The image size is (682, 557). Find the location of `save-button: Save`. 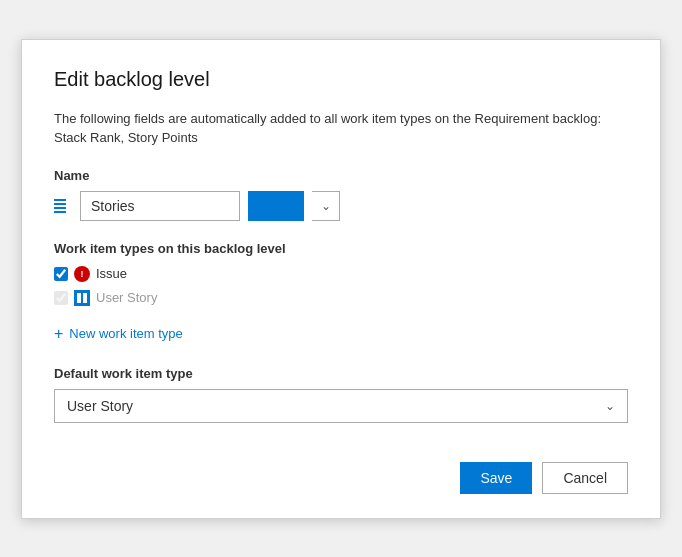

save-button: Save is located at coordinates (496, 478).